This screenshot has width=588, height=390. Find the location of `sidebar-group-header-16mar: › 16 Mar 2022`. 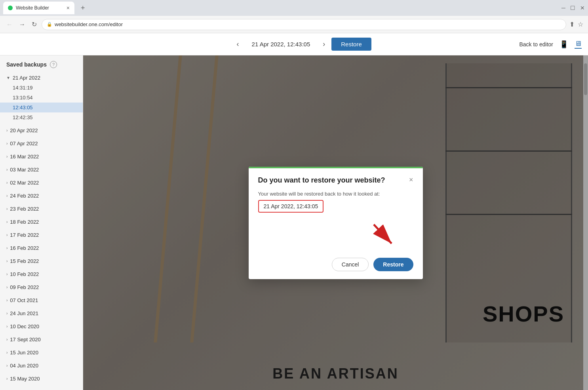

sidebar-group-header-16mar: › 16 Mar 2022 is located at coordinates (41, 157).